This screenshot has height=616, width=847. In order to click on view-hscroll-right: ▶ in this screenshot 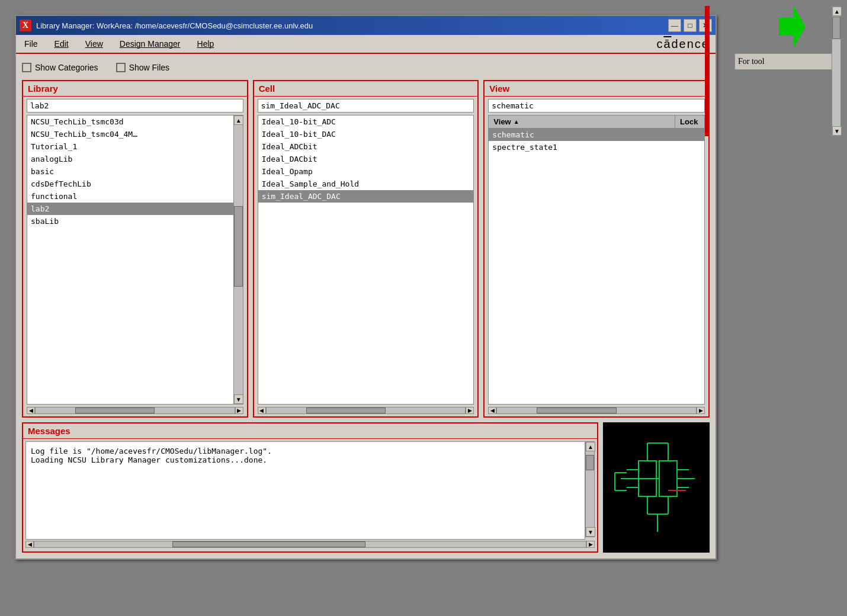, I will do `click(701, 410)`.